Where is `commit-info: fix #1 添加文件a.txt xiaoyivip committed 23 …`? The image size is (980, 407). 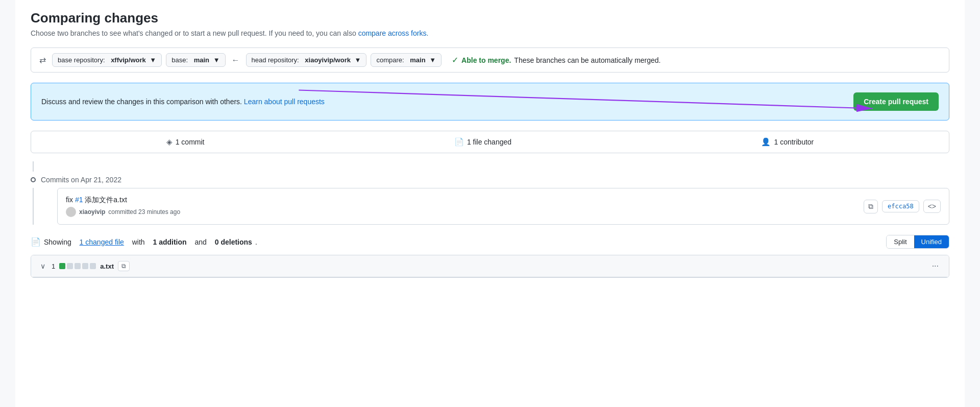
commit-info: fix #1 添加文件a.txt xiaoyivip committed 23 … is located at coordinates (123, 206).